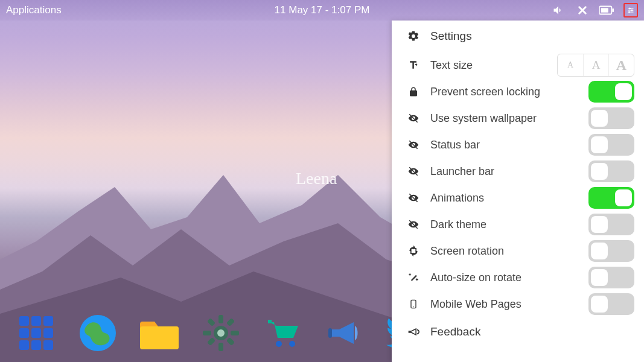  Describe the element at coordinates (518, 36) in the screenshot. I see `settings-header: Settings` at that location.